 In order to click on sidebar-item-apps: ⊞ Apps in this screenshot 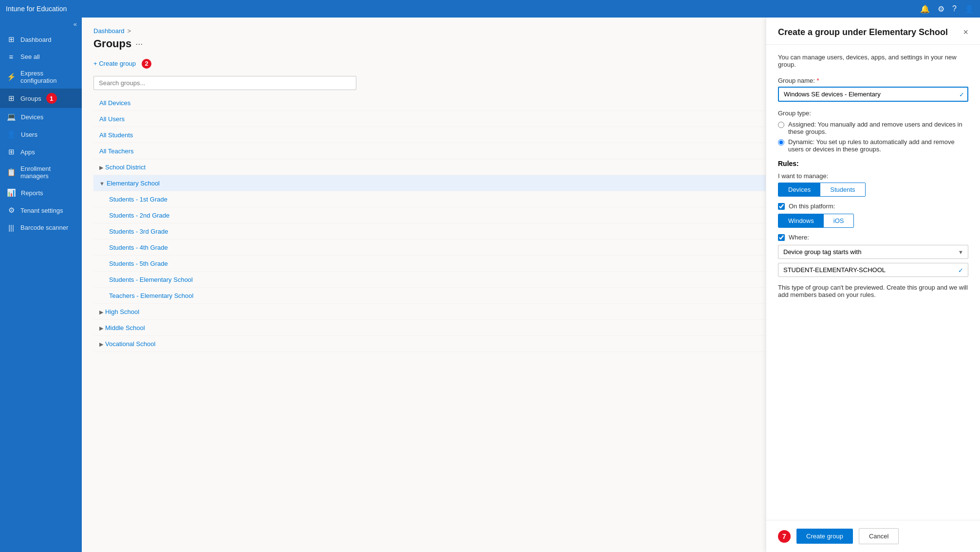, I will do `click(41, 152)`.